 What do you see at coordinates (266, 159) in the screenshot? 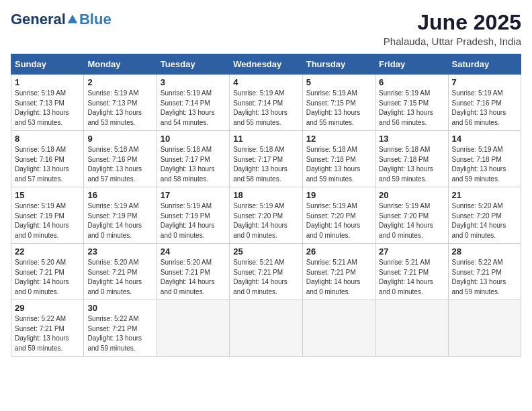
I see `calendar-row: 8 Sunrise: 5:18 AMSunset: 7:16 PMDayligh…` at bounding box center [266, 159].